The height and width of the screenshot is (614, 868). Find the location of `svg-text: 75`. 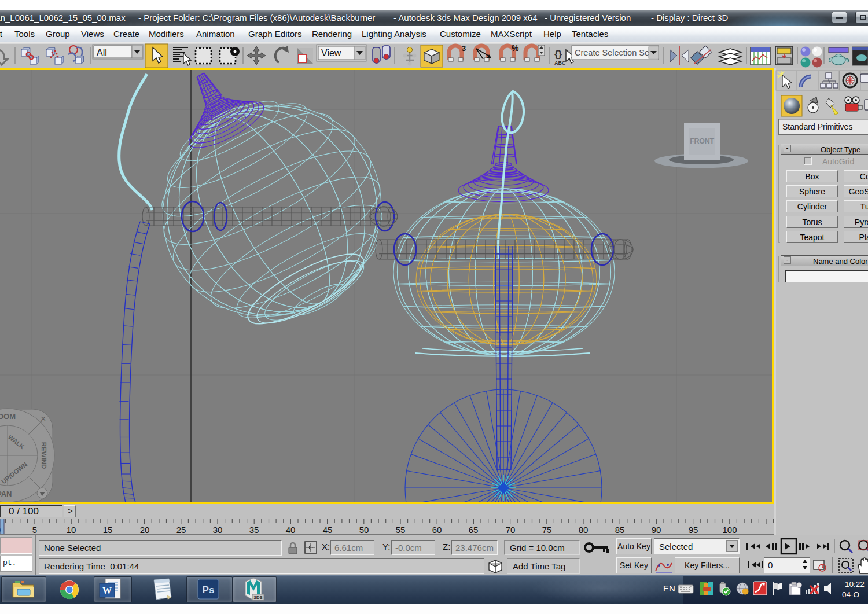

svg-text: 75 is located at coordinates (547, 530).